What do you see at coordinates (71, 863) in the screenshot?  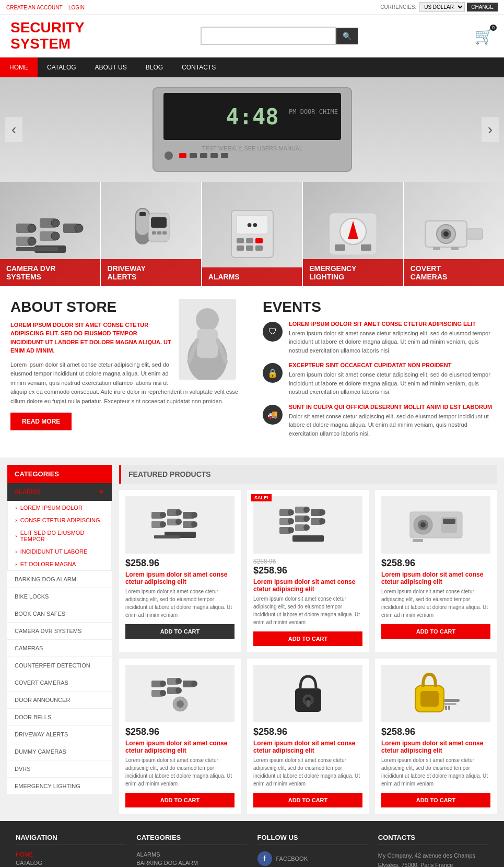 I see `footer-nav-catalog: CATALOG` at bounding box center [71, 863].